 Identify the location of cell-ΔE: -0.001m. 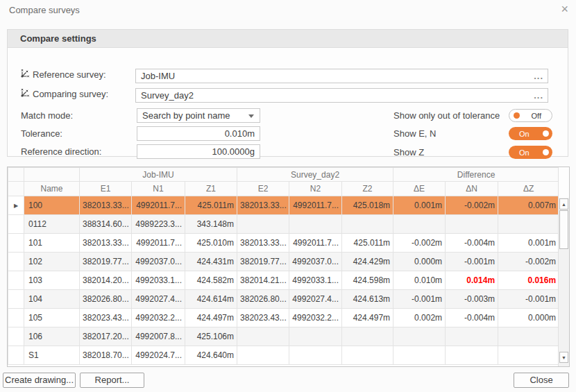
(419, 300).